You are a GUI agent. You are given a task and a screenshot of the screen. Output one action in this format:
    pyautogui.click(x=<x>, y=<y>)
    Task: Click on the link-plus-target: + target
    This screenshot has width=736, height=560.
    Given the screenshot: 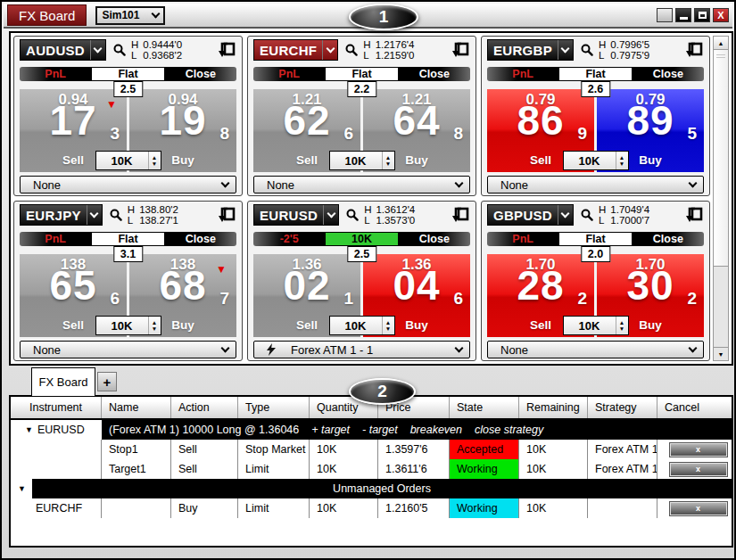 What is the action you would take?
    pyautogui.click(x=330, y=430)
    